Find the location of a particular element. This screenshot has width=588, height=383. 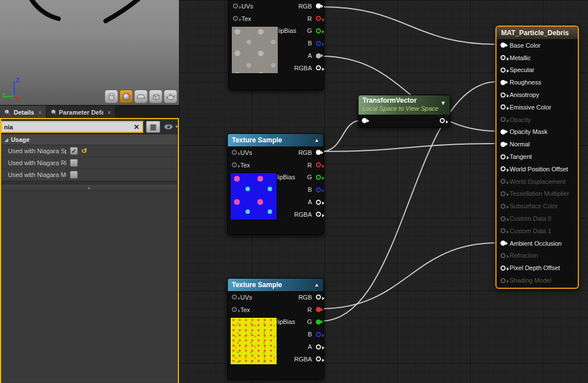

material-pin-specular: Specular is located at coordinates (537, 70).